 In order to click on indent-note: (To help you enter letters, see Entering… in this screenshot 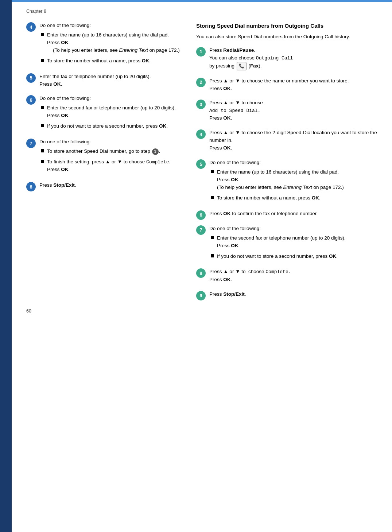, I will do `click(113, 50)`.